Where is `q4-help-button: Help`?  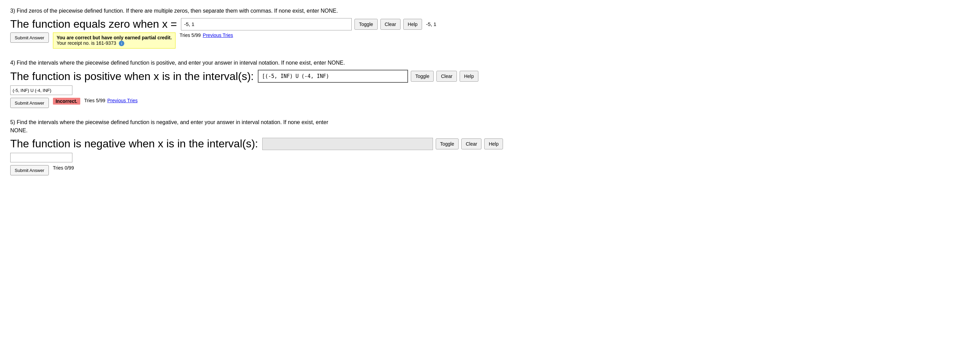 q4-help-button: Help is located at coordinates (469, 76).